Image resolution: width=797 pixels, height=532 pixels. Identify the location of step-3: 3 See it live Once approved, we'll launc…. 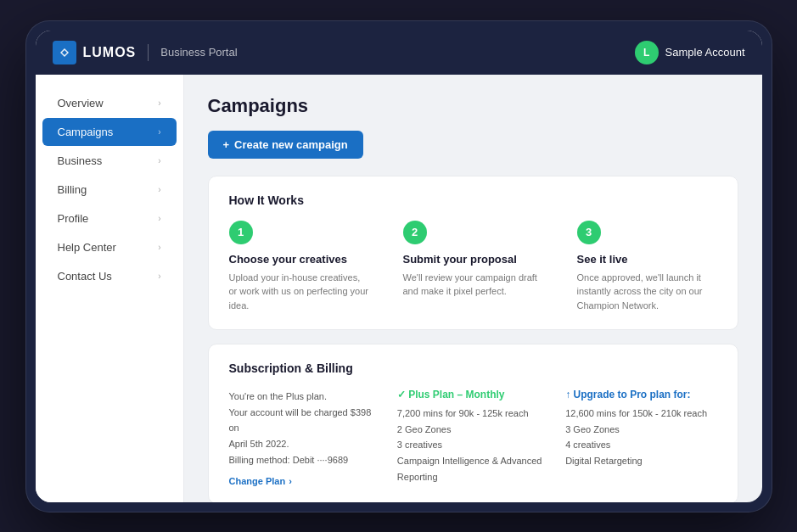
(647, 266).